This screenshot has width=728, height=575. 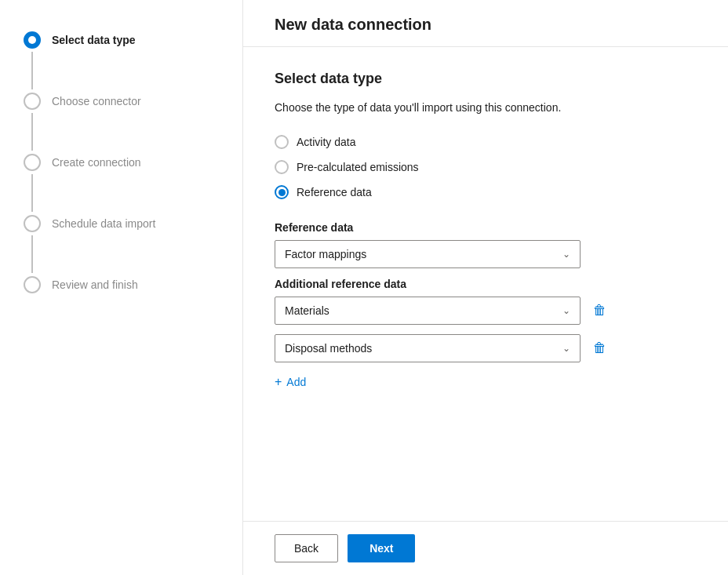 I want to click on radio-activity-data: Activity data, so click(x=486, y=142).